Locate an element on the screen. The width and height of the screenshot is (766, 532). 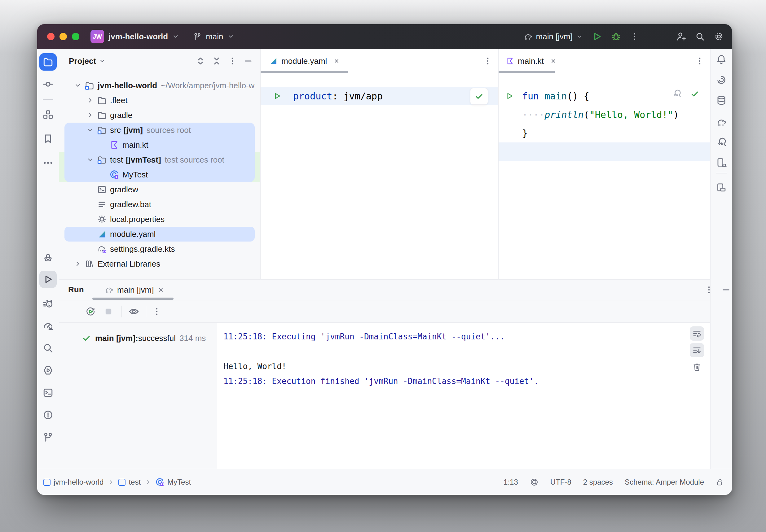
tool-stripe-button-run is located at coordinates (48, 279).